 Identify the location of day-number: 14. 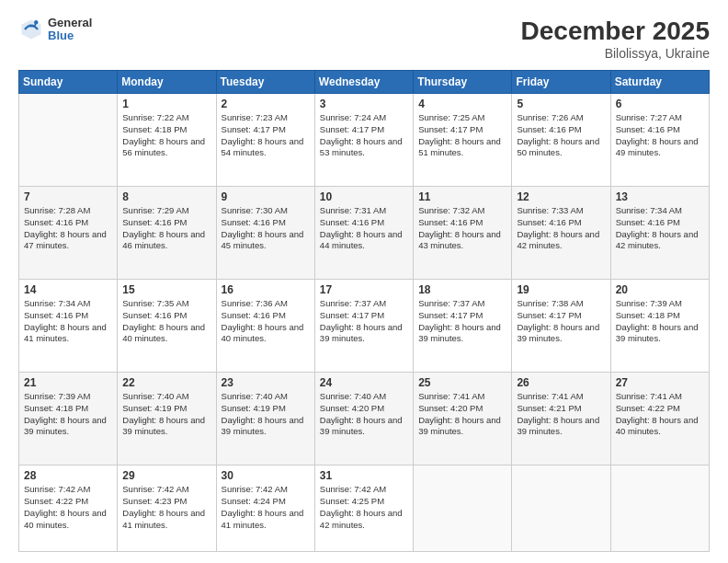
(68, 290).